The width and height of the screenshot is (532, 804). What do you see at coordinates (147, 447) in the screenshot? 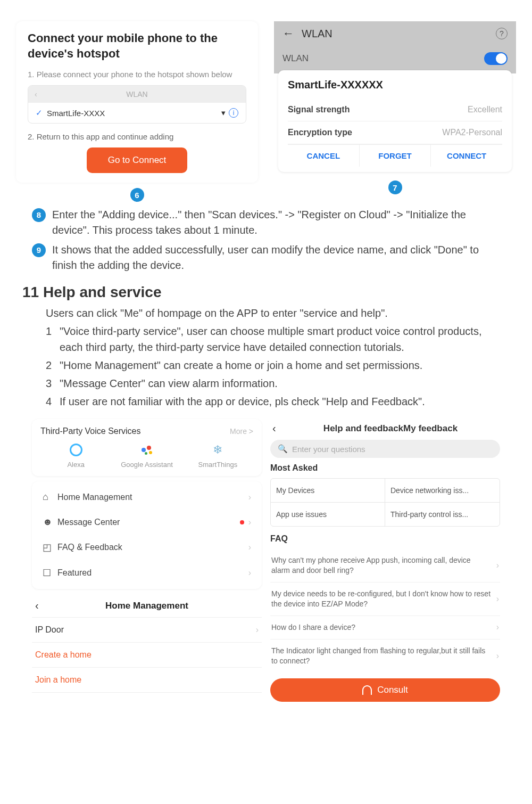
I see `voice-services-card: Third-Party Voice Services More > Alexa` at bounding box center [147, 447].